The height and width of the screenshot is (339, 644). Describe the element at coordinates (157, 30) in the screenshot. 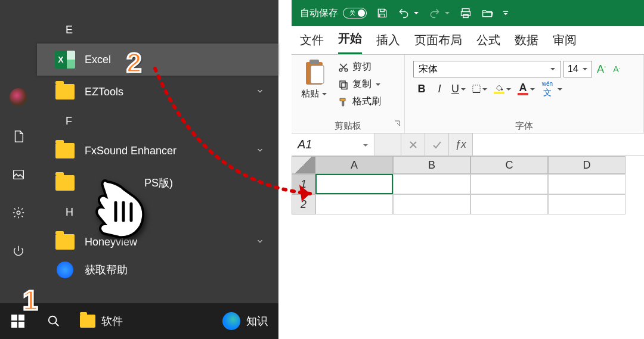

I see `letter-header-e: E` at that location.